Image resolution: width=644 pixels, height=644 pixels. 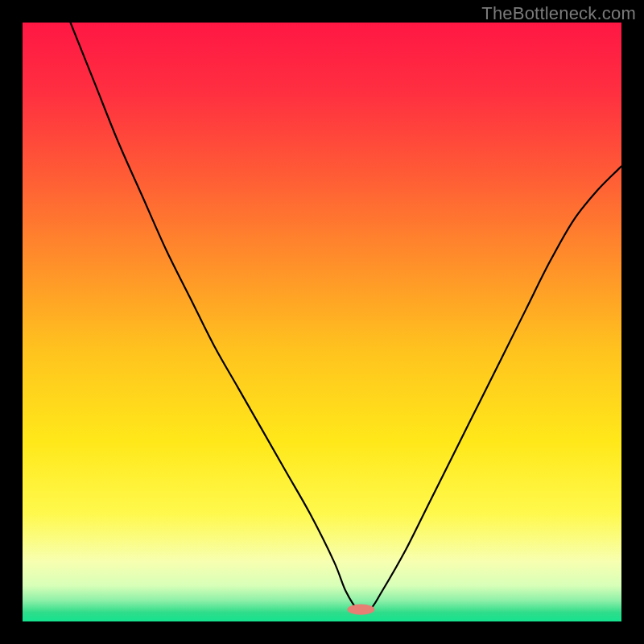 I want to click on watermark-text: TheBottleneck.com, so click(x=559, y=14).